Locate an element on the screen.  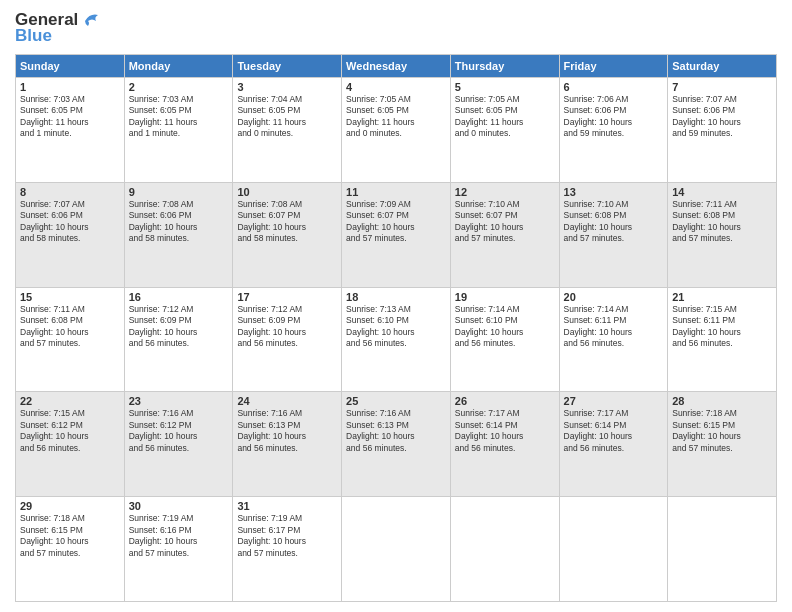
day-cell: 18Sunrise: 7:13 AMSunset: 6:10 PMDayligh… is located at coordinates (396, 340).